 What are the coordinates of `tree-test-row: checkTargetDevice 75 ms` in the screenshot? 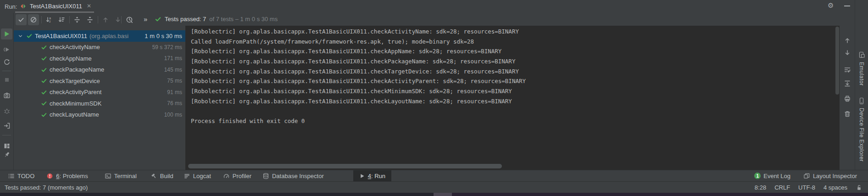 It's located at (100, 81).